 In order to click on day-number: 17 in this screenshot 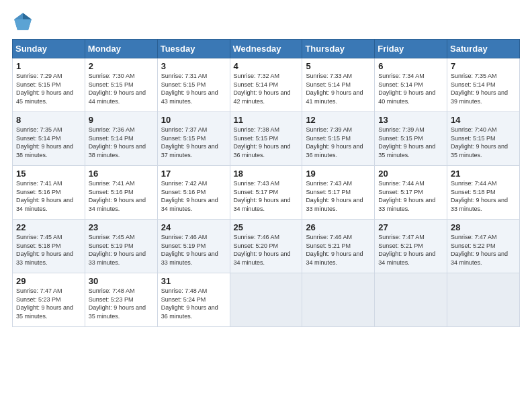, I will do `click(193, 173)`.